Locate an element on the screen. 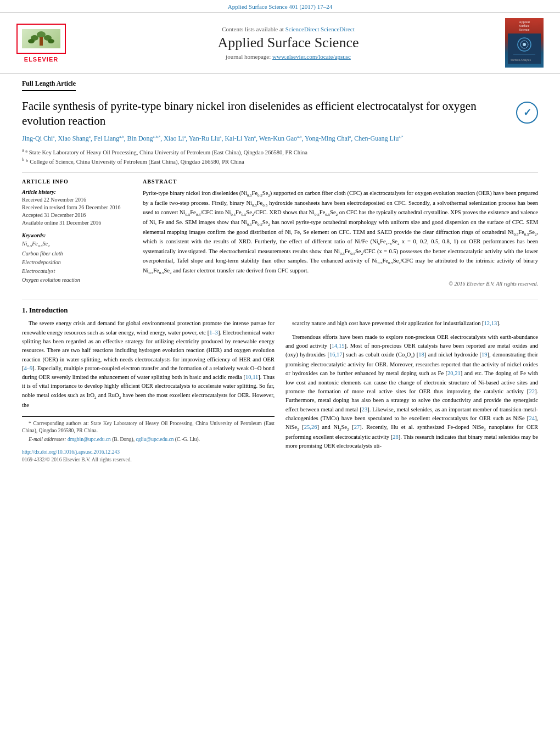 The image size is (560, 742). ref-12-13: 12,13 is located at coordinates (491, 323).